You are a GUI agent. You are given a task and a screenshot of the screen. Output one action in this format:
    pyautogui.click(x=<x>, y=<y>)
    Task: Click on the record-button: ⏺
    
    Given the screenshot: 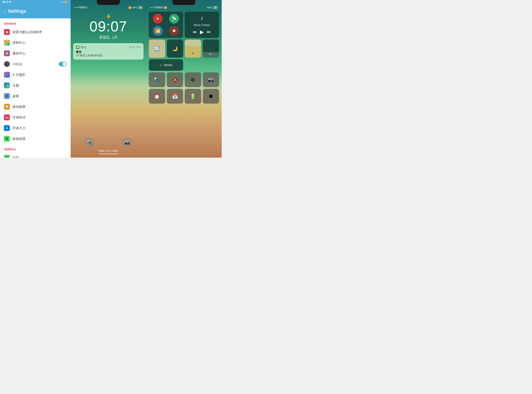 What is the action you would take?
    pyautogui.click(x=211, y=96)
    